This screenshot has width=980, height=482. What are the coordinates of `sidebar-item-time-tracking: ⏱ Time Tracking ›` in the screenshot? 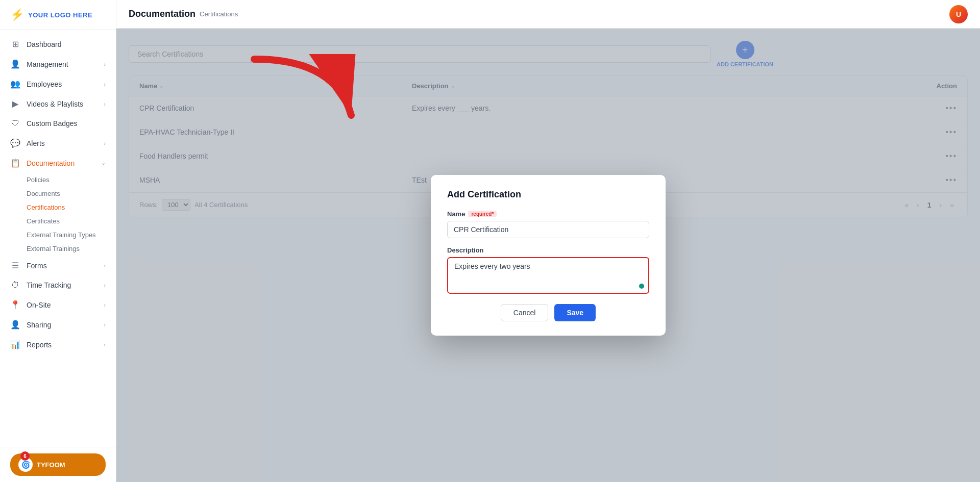 It's located at (58, 285).